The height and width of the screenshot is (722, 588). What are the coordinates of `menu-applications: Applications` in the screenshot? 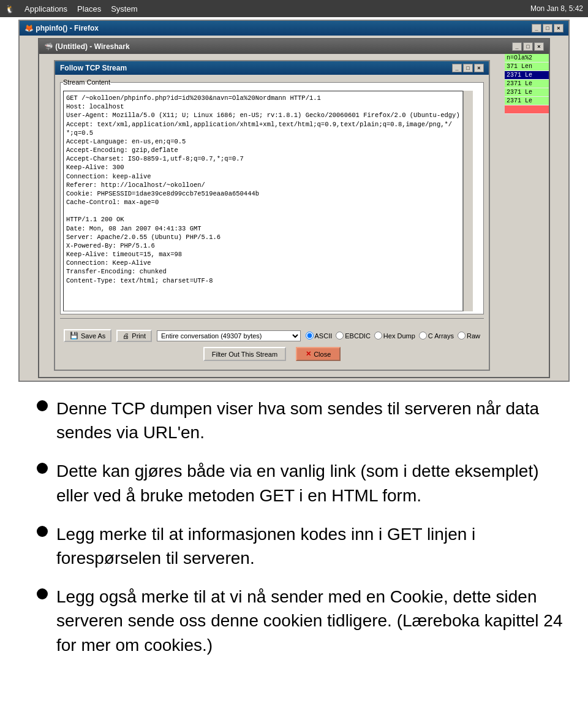 It's located at (46, 9).